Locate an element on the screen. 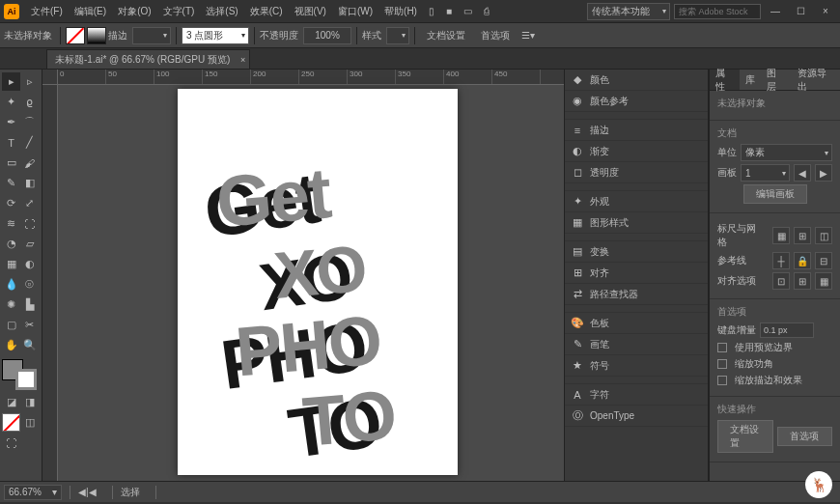 This screenshot has width=840, height=504. rectangle-tool: ▭ is located at coordinates (12, 162).